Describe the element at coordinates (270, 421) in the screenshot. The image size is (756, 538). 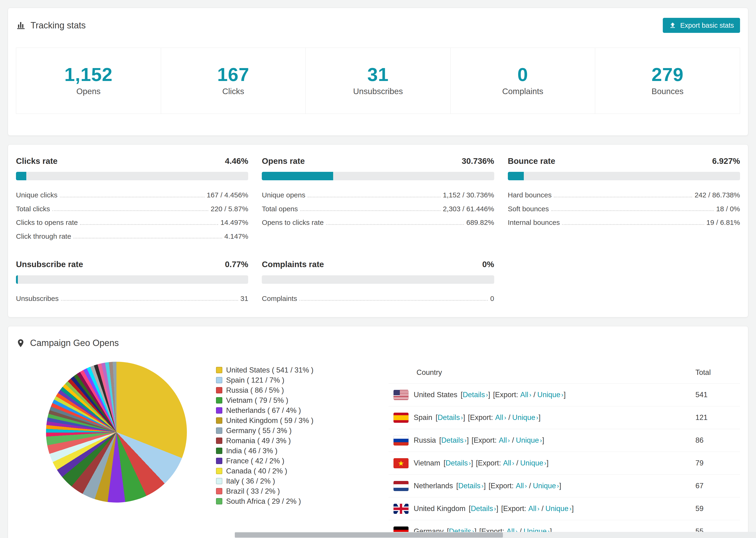
I see `legend-label: United Kingdom ( 59 / 3% )` at that location.